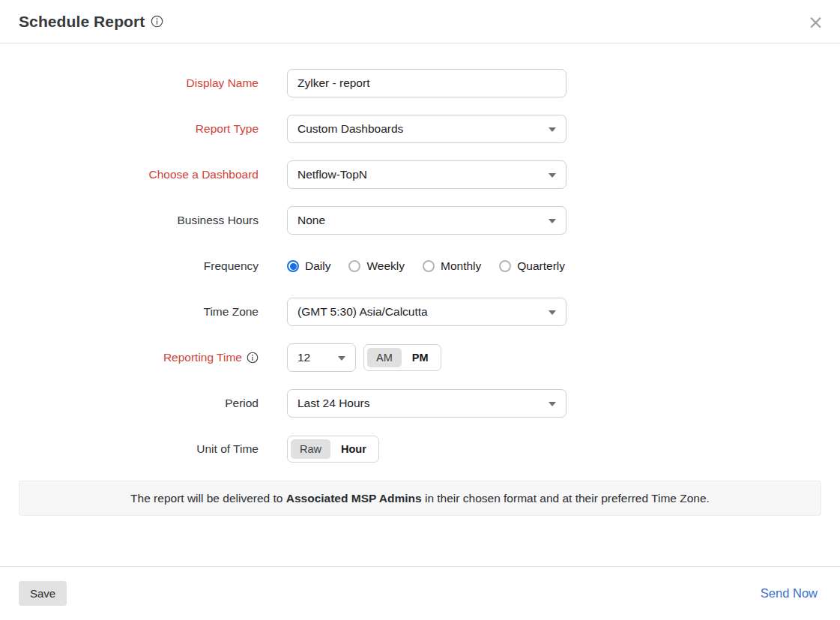 This screenshot has width=840, height=620. I want to click on banner-text-highlight: Associated MSP Admins, so click(354, 498).